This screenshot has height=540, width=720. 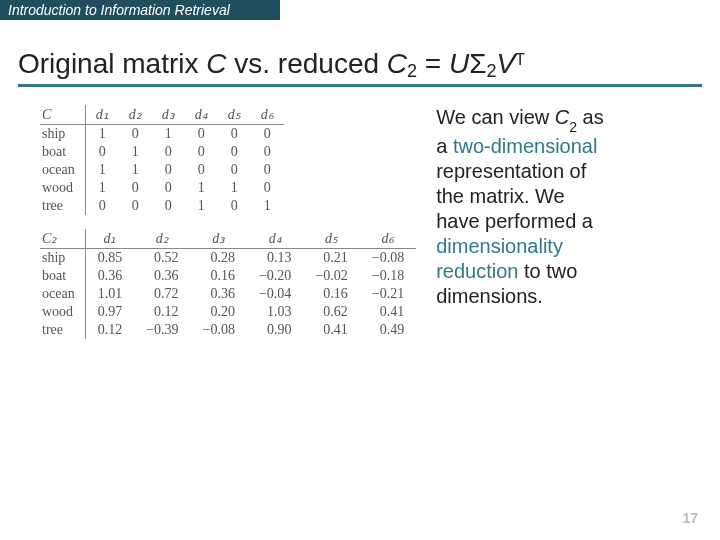 What do you see at coordinates (275, 276) in the screenshot?
I see `cell: −0.20` at bounding box center [275, 276].